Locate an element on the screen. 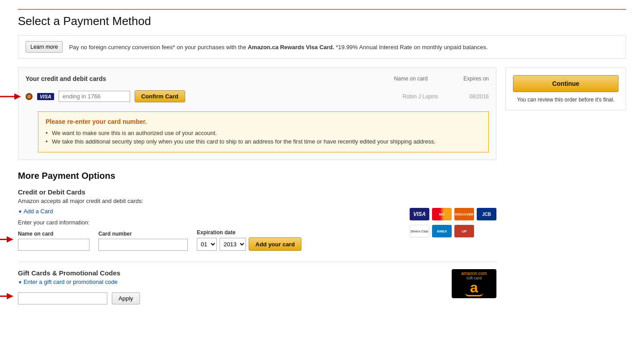  card-form-row: Name on card Card number Expiration date is located at coordinates (160, 240).